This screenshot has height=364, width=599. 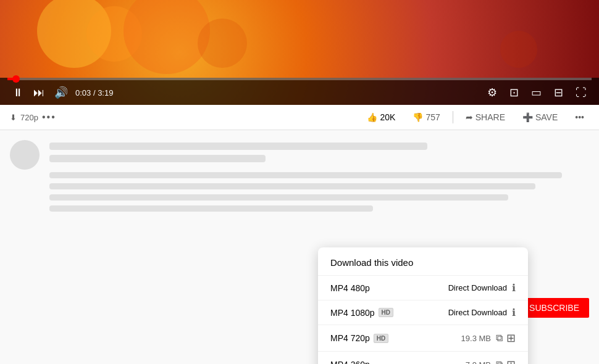 I want to click on save-icon: ➕, so click(x=527, y=117).